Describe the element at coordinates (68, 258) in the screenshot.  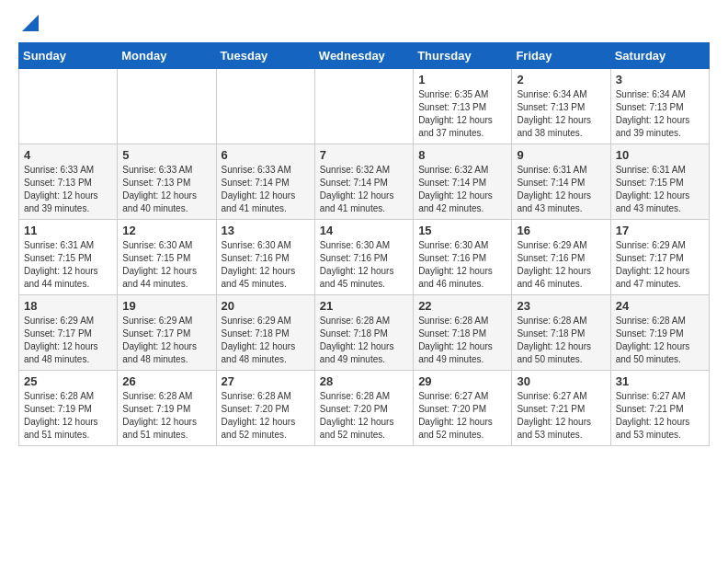
I see `calendar-cell: 11Sunrise: 6:31 AMSunset: 7:15 PMDayligh…` at that location.